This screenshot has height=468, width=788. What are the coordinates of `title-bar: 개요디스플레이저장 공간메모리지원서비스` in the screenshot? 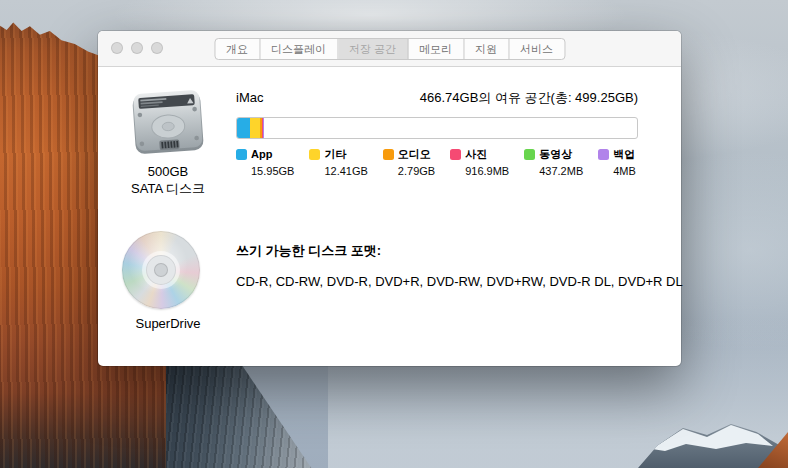 It's located at (390, 49).